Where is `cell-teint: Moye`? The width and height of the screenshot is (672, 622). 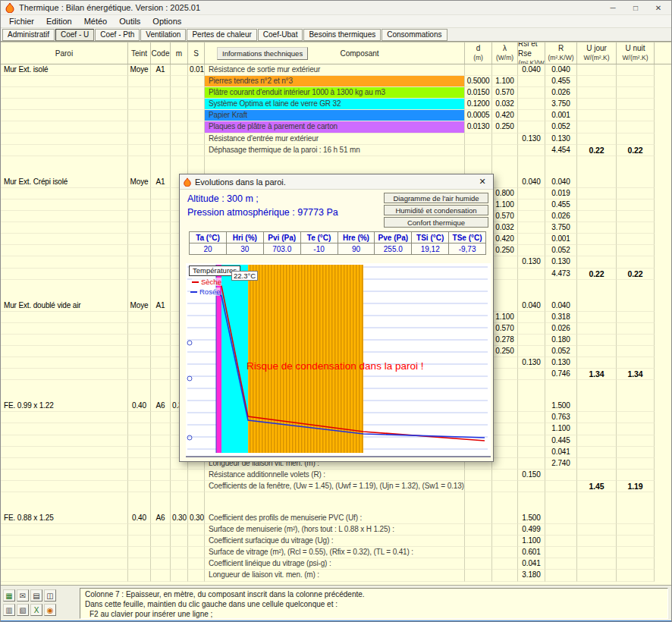
cell-teint: Moye is located at coordinates (140, 182).